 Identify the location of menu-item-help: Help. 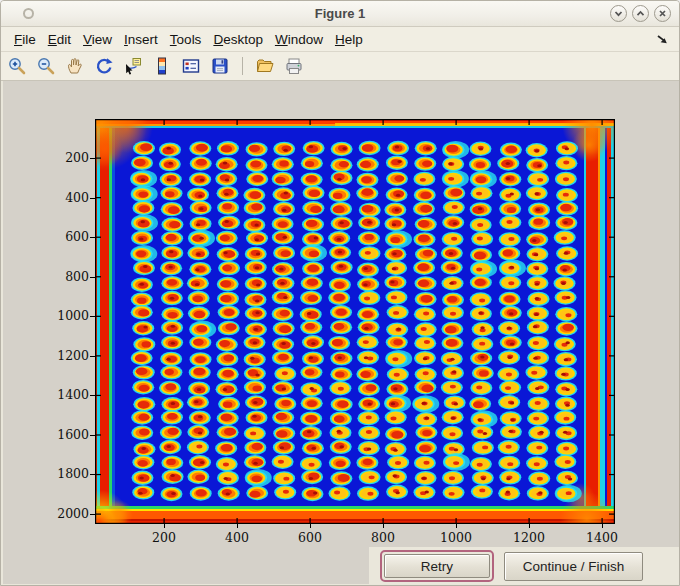
(349, 40).